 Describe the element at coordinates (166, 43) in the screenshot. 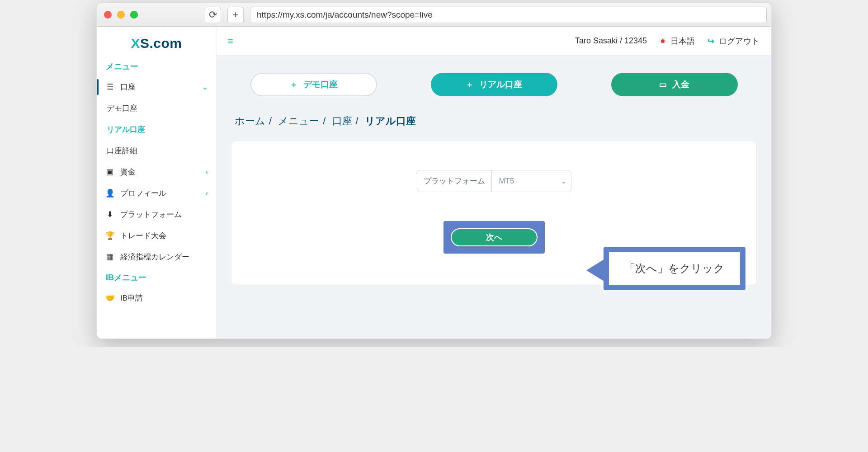

I see `logo-com: .com` at that location.